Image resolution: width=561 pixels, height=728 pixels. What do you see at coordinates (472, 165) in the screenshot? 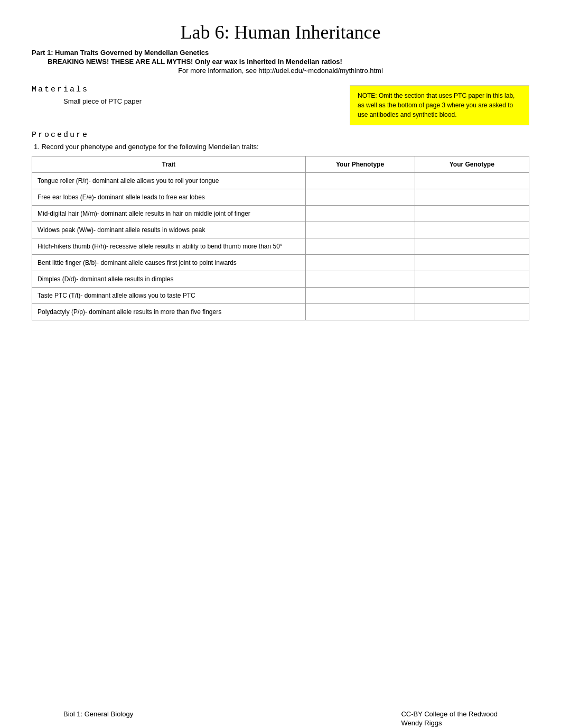
I see `col-genotype-header: Your Genotype` at bounding box center [472, 165].